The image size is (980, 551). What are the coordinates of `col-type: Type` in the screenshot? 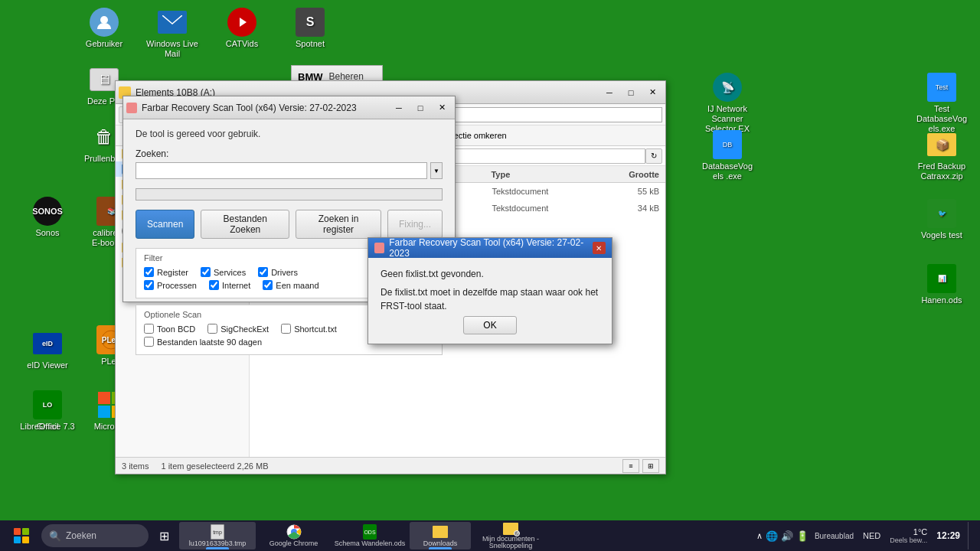 It's located at (541, 174).